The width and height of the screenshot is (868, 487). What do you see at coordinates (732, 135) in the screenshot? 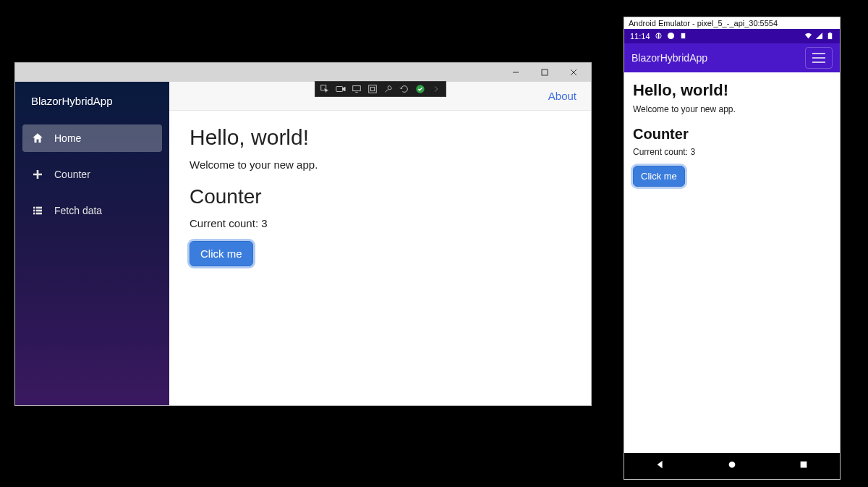
I see `mobile-counter-heading: Counter` at bounding box center [732, 135].